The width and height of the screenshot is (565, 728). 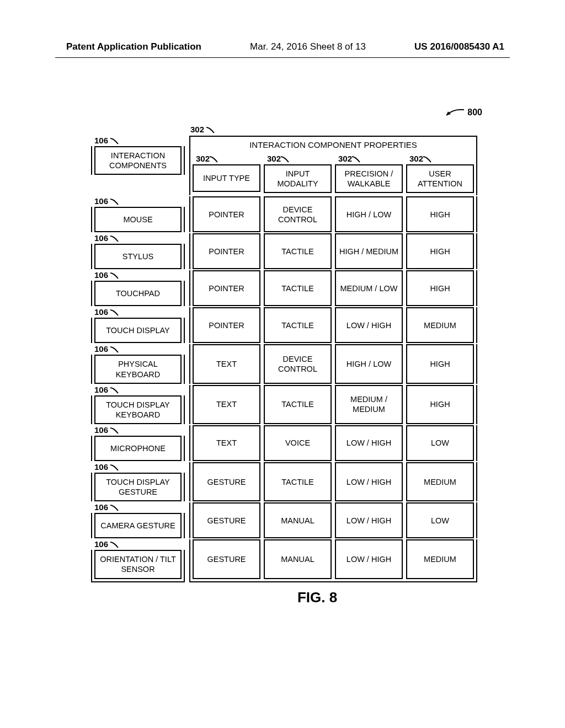 I want to click on header-interaction-components: INTERACTION COMPONENTS, so click(x=138, y=160).